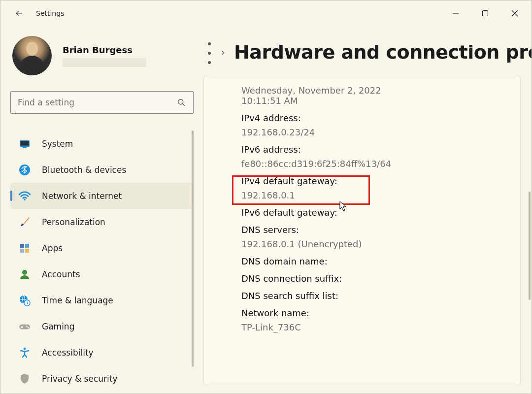 This screenshot has width=532, height=394. What do you see at coordinates (68, 353) in the screenshot?
I see `sidebar-item-label: Accessibility` at bounding box center [68, 353].